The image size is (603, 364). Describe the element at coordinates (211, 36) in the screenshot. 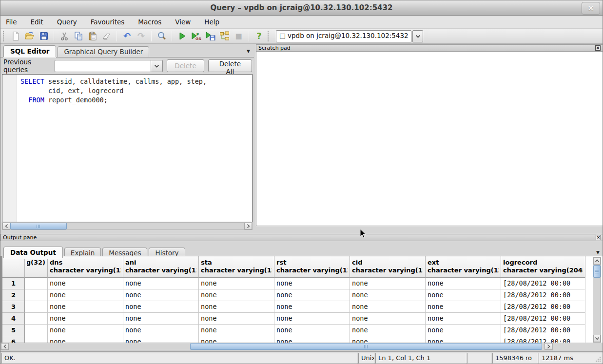

I see `execute-to-file-button` at that location.